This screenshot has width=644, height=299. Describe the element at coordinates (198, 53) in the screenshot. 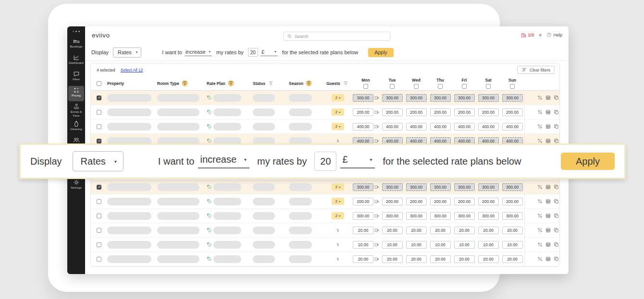

I see `action-select: increase▾` at that location.